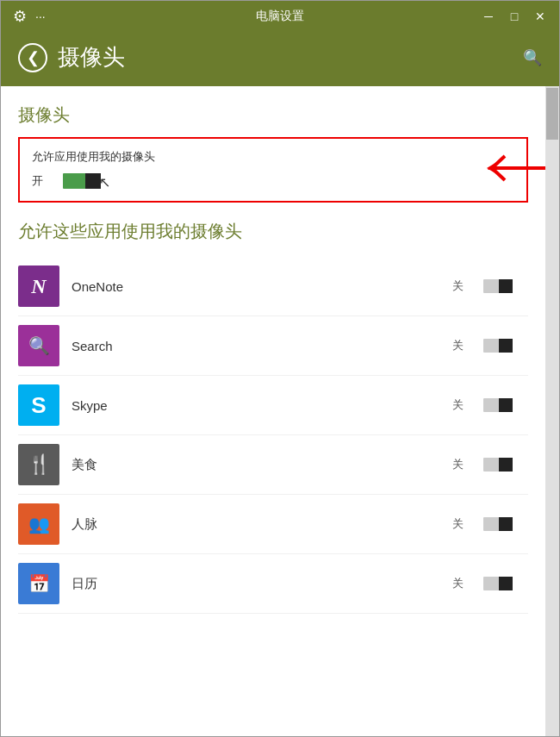 The width and height of the screenshot is (560, 737). Describe the element at coordinates (273, 157) in the screenshot. I see `toggle-box-label: 允许应用使用我的摄像头` at that location.